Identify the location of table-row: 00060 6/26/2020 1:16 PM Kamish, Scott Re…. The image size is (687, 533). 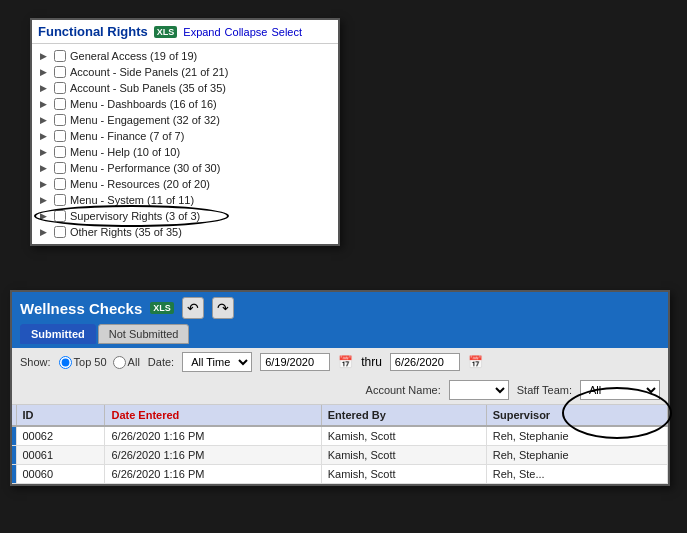
(340, 474).